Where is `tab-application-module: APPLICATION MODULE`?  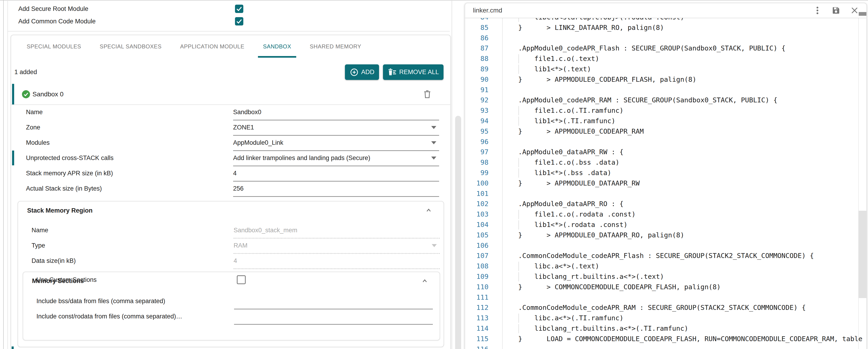 tab-application-module: APPLICATION MODULE is located at coordinates (212, 46).